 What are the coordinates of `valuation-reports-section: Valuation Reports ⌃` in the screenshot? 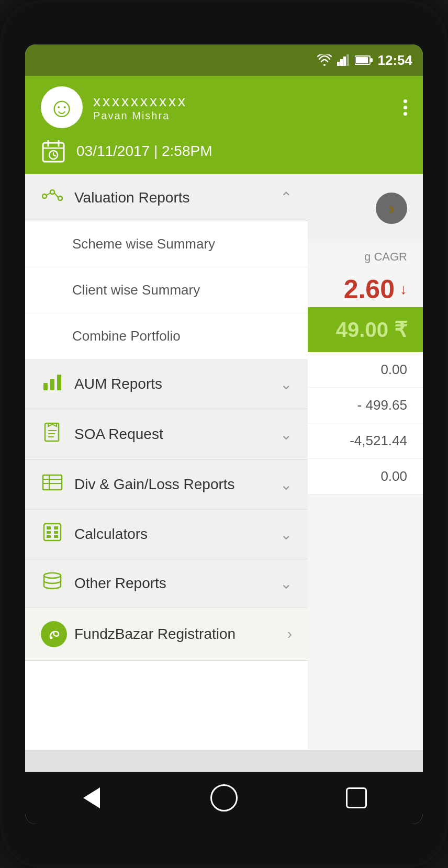 It's located at (166, 198).